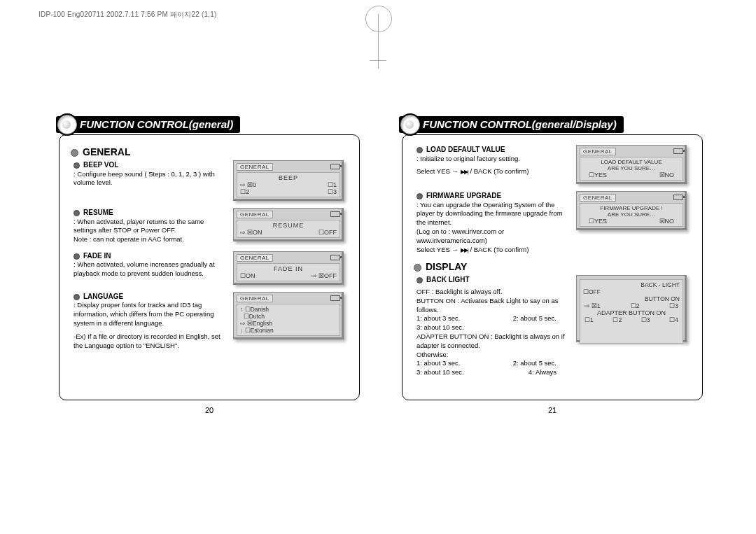  I want to click on item-note-resume: Note : can not operate in AAC format., so click(150, 239).